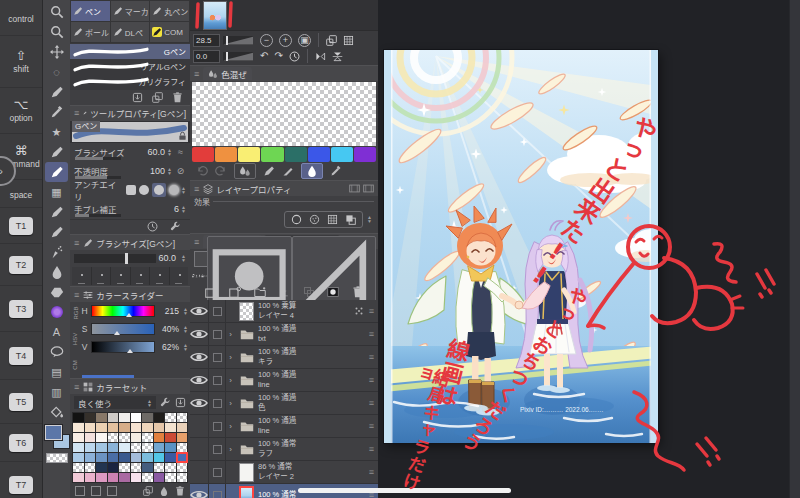 Image resolution: width=800 pixels, height=498 pixels. I want to click on layer-row-レイヤー 2: 86 % 通常レイヤー 2≡, so click(284, 472).